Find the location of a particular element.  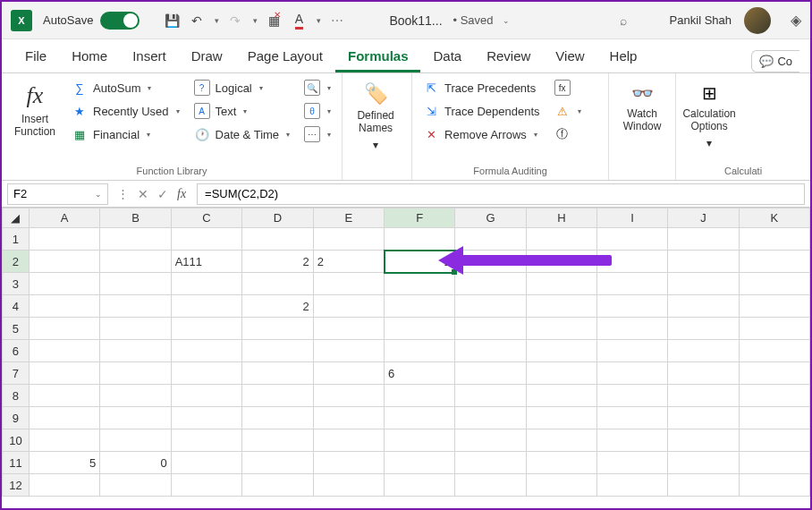

insert-function-button: fx Insert Function is located at coordinates (35, 111).